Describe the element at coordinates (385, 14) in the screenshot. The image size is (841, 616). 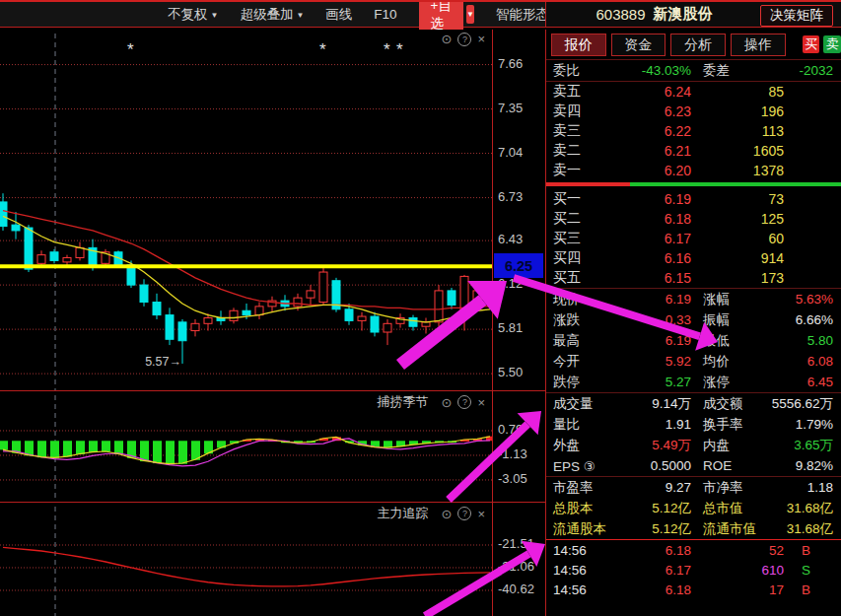
I see `f10-button: F10` at that location.